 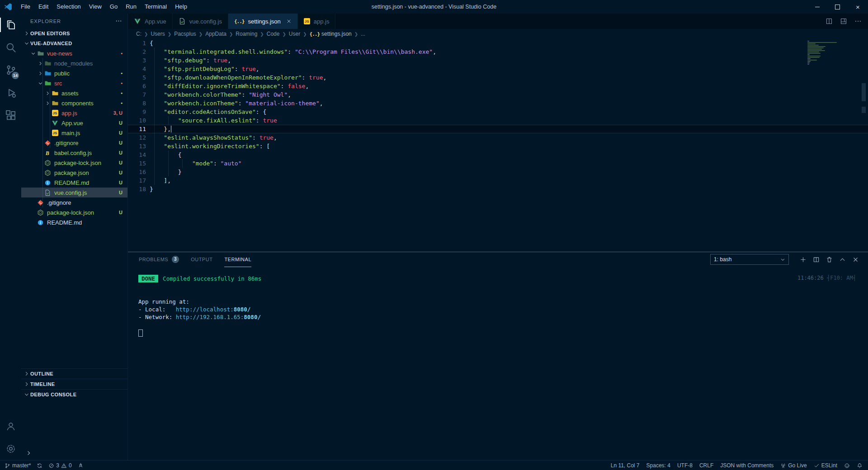 What do you see at coordinates (860, 465) in the screenshot?
I see `status-notifications` at bounding box center [860, 465].